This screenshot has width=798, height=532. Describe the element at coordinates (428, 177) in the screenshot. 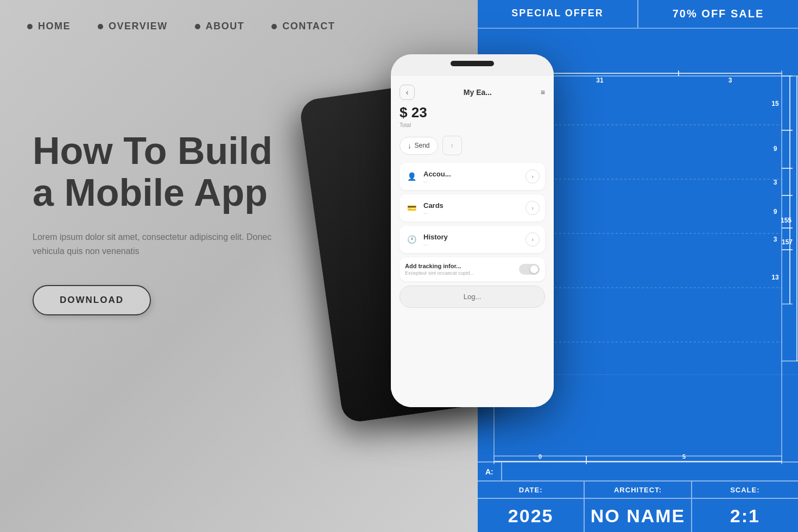

I see `app-menu-left-account: 👤 Accou... ...` at that location.